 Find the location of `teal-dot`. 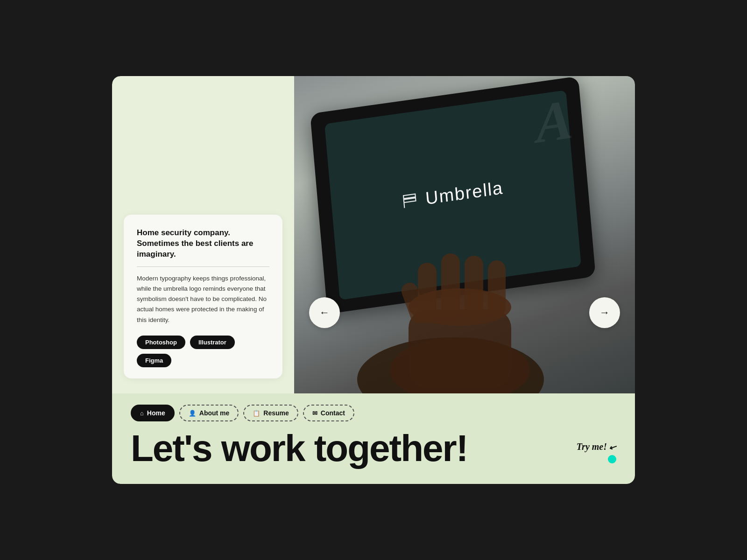

teal-dot is located at coordinates (612, 459).